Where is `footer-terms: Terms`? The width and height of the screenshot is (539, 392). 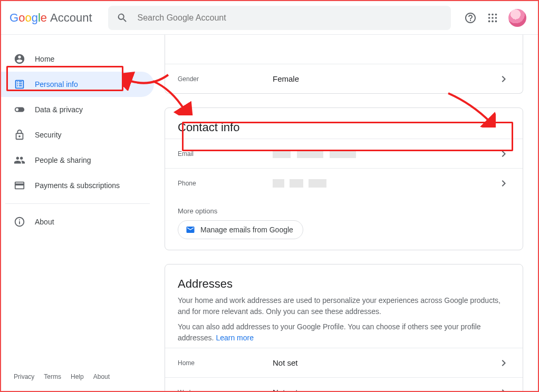
footer-terms: Terms is located at coordinates (53, 377).